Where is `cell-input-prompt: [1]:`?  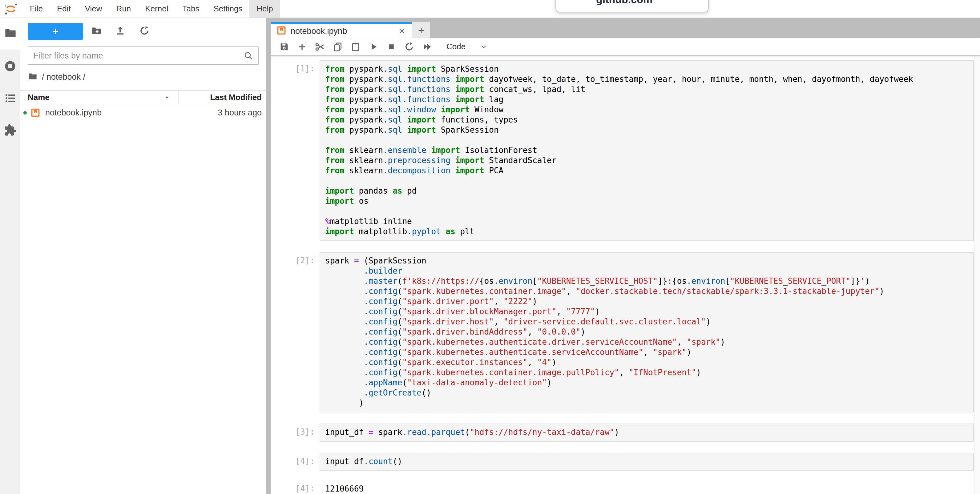
cell-input-prompt: [1]: is located at coordinates (295, 151).